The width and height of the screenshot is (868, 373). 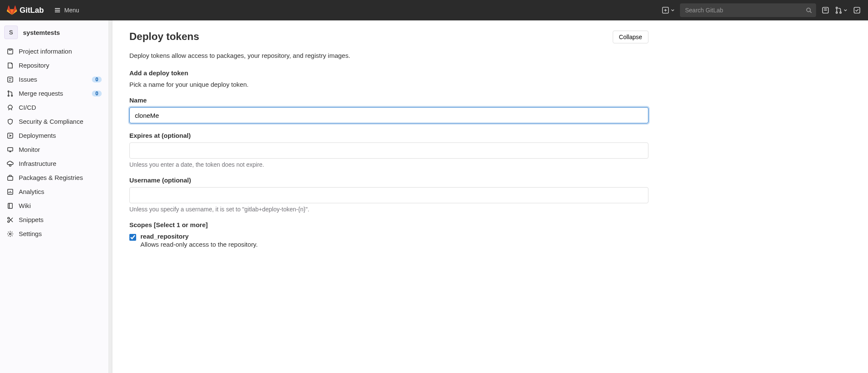 What do you see at coordinates (71, 10) in the screenshot?
I see `menu-label: Menu` at bounding box center [71, 10].